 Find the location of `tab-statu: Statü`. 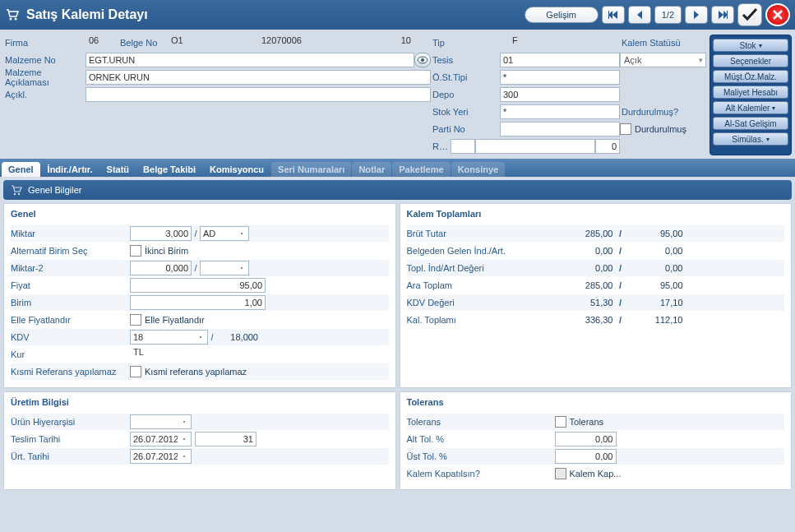

tab-statu: Statü is located at coordinates (118, 169).